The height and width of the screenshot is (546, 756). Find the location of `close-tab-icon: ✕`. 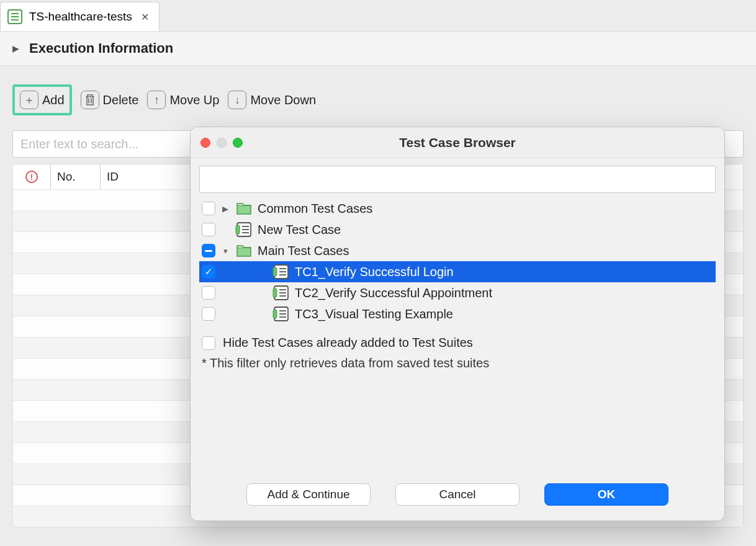

close-tab-icon: ✕ is located at coordinates (145, 17).